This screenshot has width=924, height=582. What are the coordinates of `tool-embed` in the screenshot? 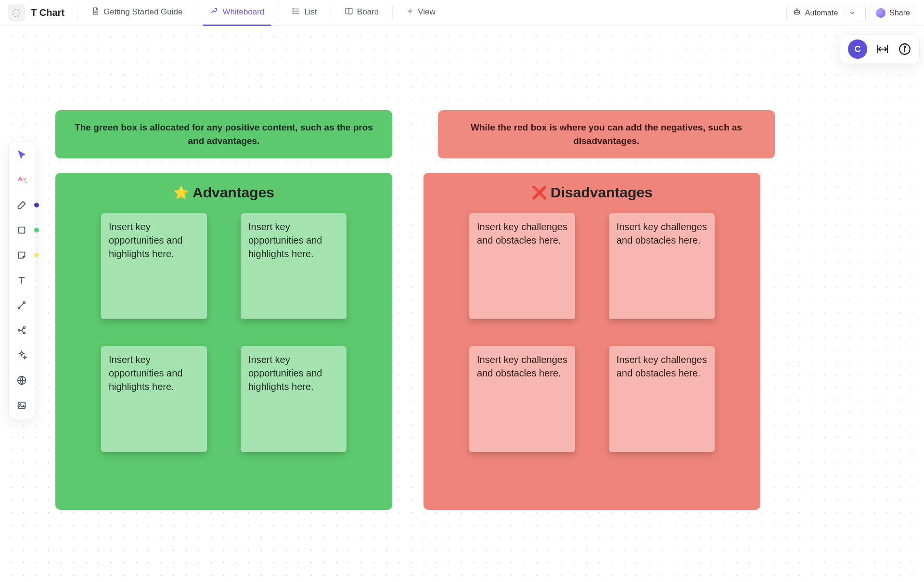 It's located at (22, 380).